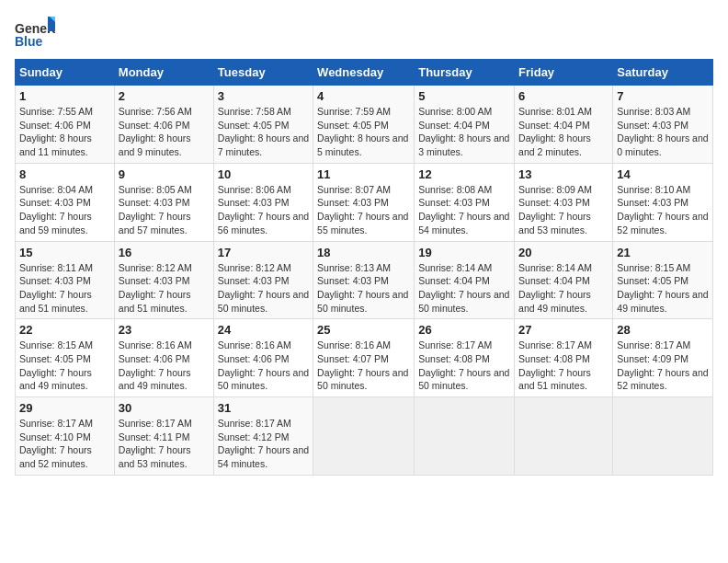 The height and width of the screenshot is (563, 728). I want to click on day-info: Sunrise: 7:58 AMSunset: 4:05 PMDaylight:…, so click(263, 132).